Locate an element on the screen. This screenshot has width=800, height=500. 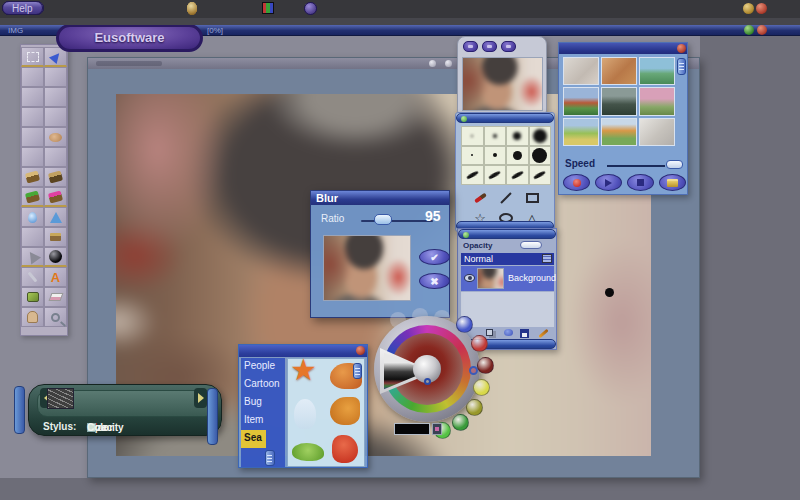
hand-tool is located at coordinates (32, 317).